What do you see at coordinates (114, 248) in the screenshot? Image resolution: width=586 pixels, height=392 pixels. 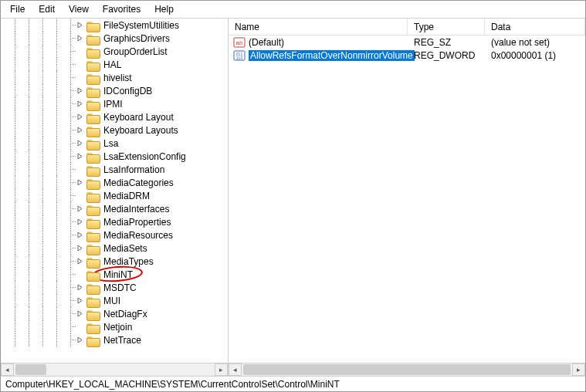 I see `tree-item: MediaSets` at bounding box center [114, 248].